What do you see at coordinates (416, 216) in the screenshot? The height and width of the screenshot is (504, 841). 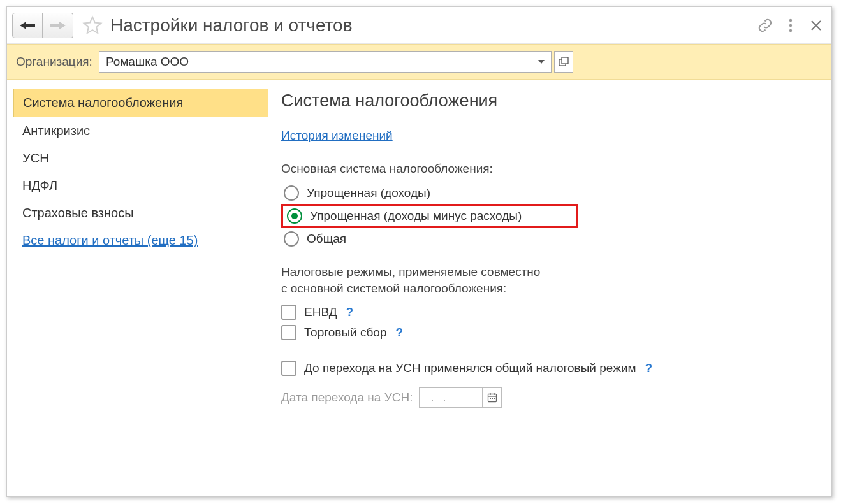 I see `radio-simplified-income-minus-expenses-label: Упрощенная (доходы минус расходы)` at bounding box center [416, 216].